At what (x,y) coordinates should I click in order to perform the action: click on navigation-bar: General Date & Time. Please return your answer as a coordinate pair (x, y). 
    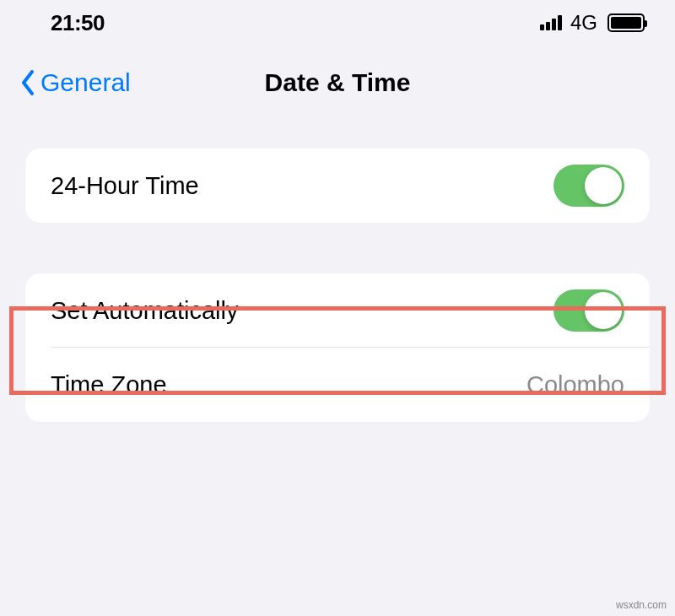
    Looking at the image, I should click on (338, 83).